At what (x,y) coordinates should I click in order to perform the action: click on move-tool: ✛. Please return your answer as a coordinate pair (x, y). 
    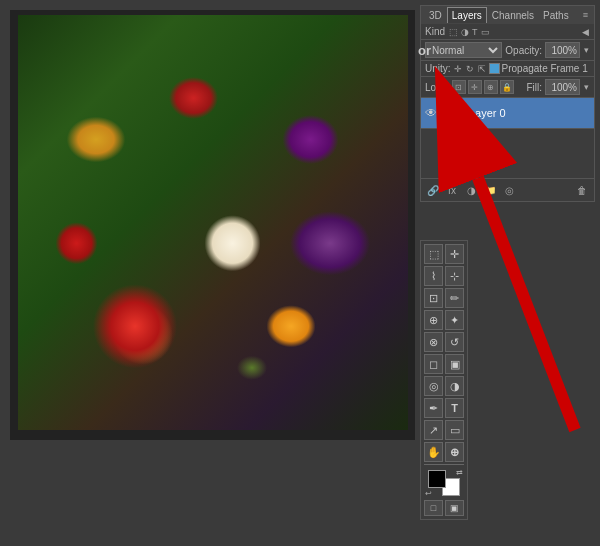
    Looking at the image, I should click on (454, 254).